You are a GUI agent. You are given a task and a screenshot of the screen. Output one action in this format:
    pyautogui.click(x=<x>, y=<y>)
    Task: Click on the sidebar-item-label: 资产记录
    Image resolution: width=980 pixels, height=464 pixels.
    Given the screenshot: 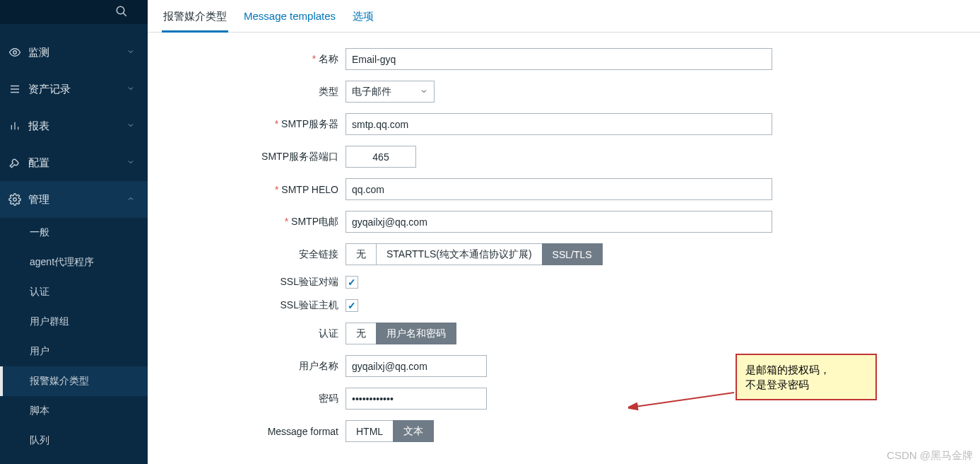 What is the action you would take?
    pyautogui.click(x=49, y=89)
    